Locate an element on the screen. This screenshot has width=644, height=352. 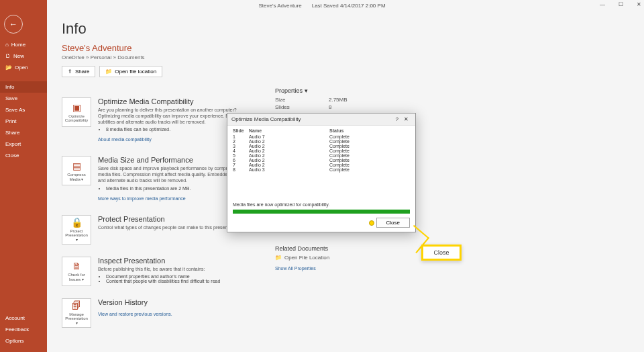
window-titlebar: Steve's Adventure Last Saved 4/14/2017 2… is located at coordinates (322, 5).